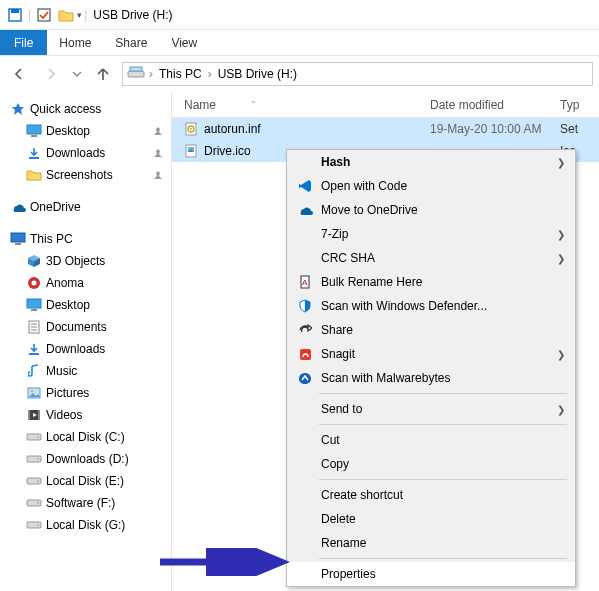 The height and width of the screenshot is (591, 599). I want to click on column-name: Name, so click(200, 105).